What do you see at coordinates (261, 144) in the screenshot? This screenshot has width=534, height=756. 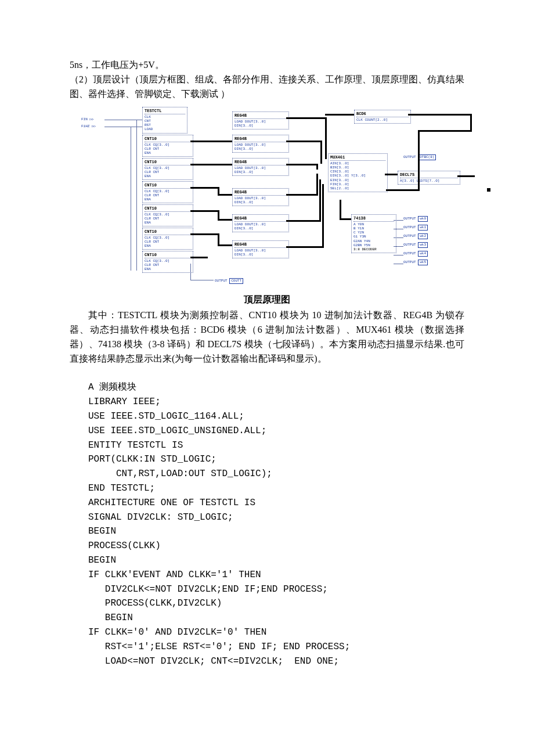 I see `block-reg4b-2: REG4B LOAD DOUT[3..0] DIN[3..0]` at bounding box center [261, 144].